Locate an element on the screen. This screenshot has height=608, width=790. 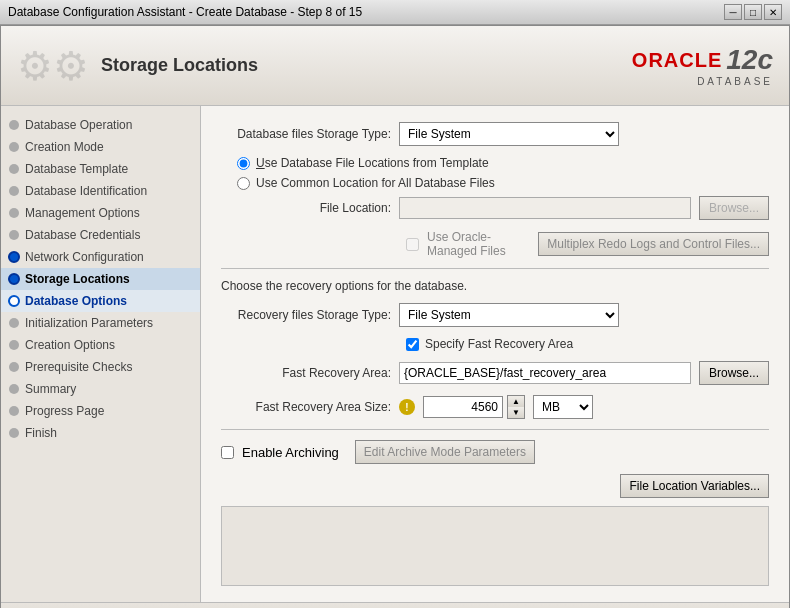
use-oracle-managed-label: Use Oracle-Managed Files is located at coordinates (478, 244).